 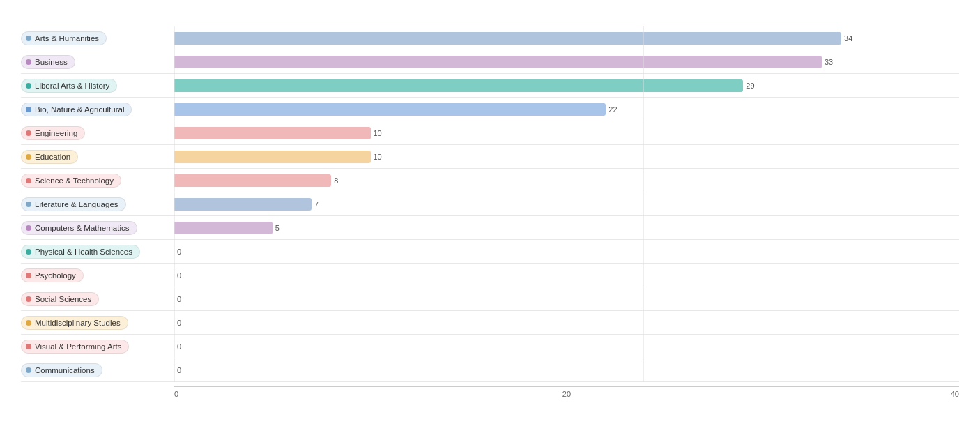 What do you see at coordinates (98, 370) in the screenshot?
I see `label-cell: Communications` at bounding box center [98, 370].